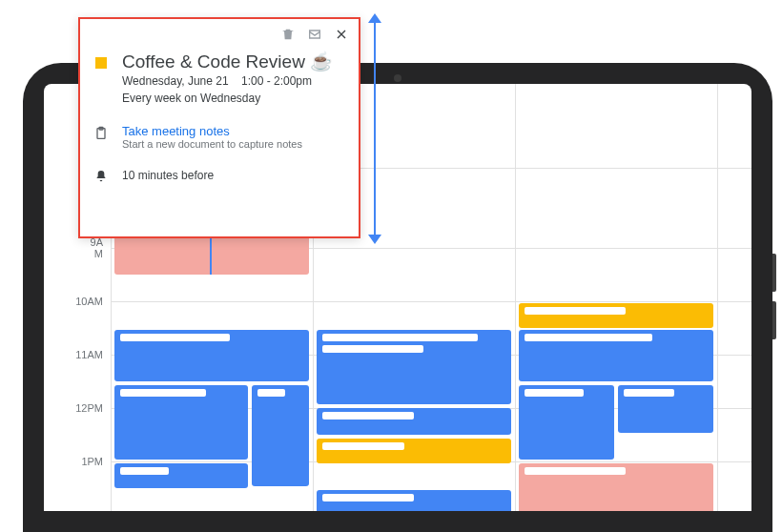 This screenshot has height=532, width=782. I want to click on tablet-camera, so click(398, 78).